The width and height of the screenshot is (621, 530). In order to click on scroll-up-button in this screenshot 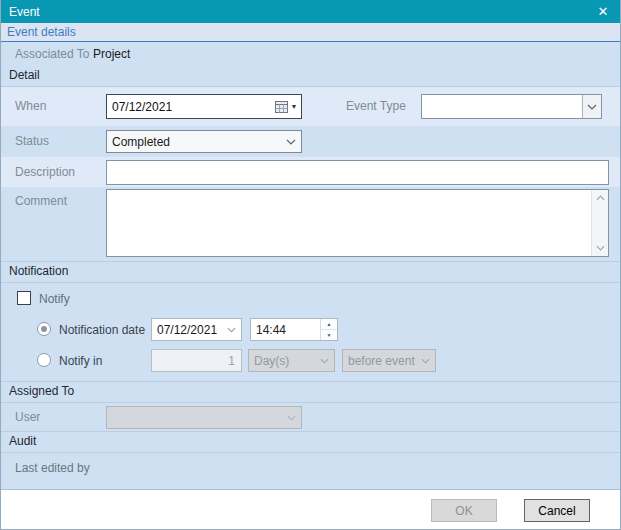, I will do `click(600, 198)`.